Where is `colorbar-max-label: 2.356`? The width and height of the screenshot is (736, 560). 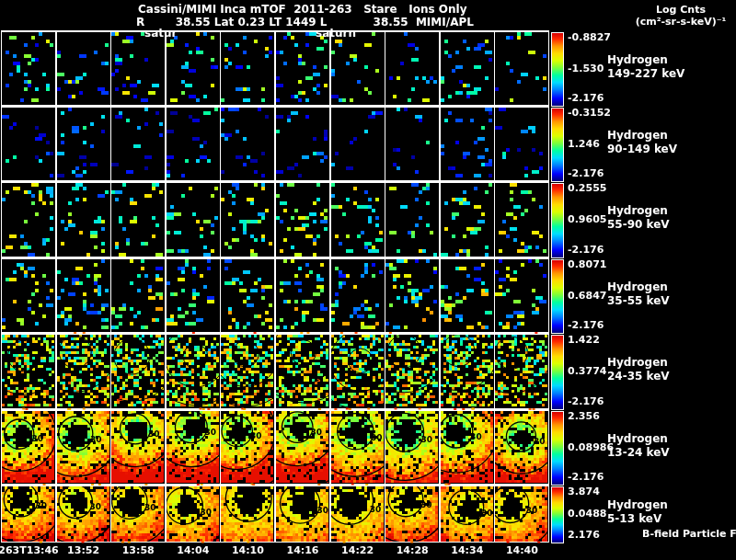
colorbar-max-label: 2.356 is located at coordinates (583, 416).